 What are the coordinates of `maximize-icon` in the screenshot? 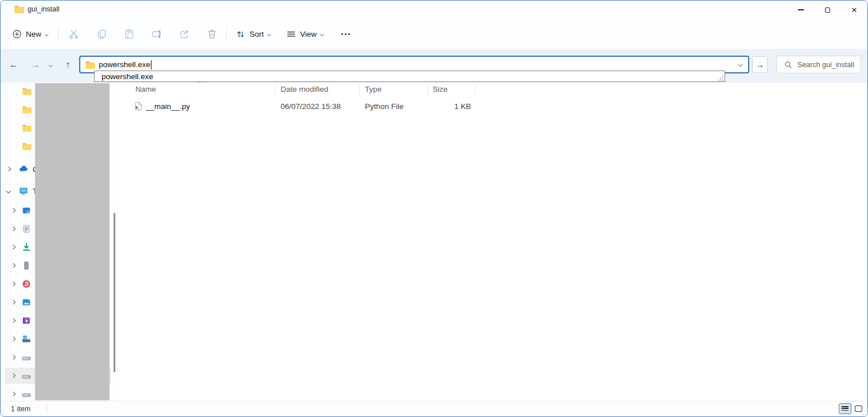 It's located at (827, 10).